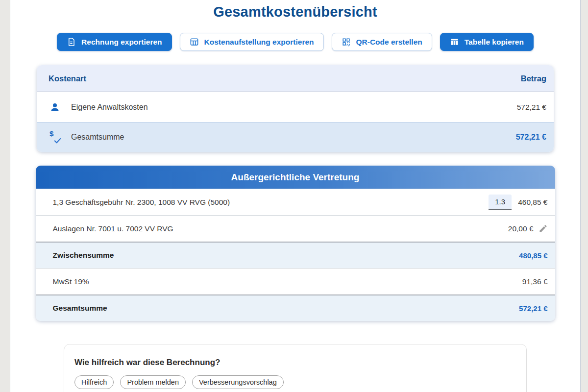 Image resolution: width=588 pixels, height=392 pixels. Describe the element at coordinates (535, 282) in the screenshot. I see `row-amount: 91,36 €` at that location.